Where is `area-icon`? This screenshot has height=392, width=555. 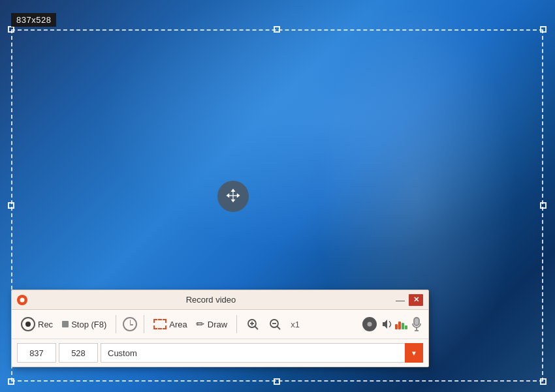 area-icon is located at coordinates (160, 324).